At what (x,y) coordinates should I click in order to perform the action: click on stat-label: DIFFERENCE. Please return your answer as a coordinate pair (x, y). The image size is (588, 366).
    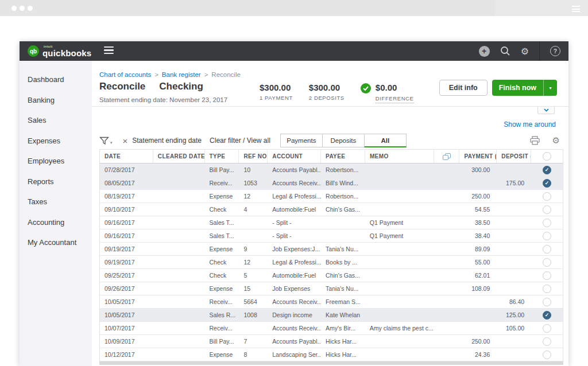
    Looking at the image, I should click on (395, 99).